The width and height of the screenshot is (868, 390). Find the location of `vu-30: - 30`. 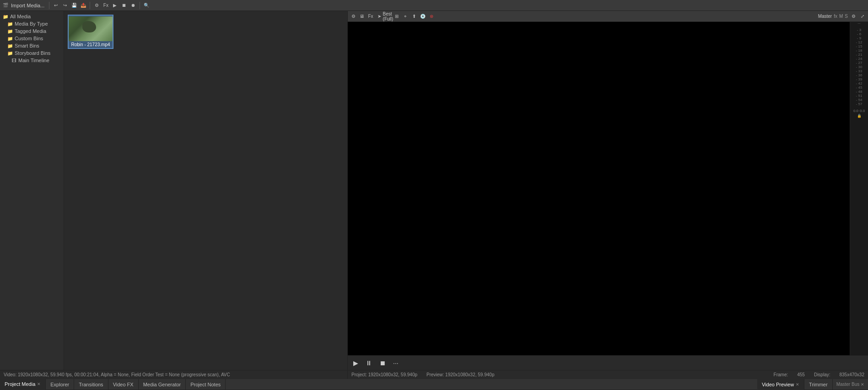

vu-30: - 30 is located at coordinates (859, 67).